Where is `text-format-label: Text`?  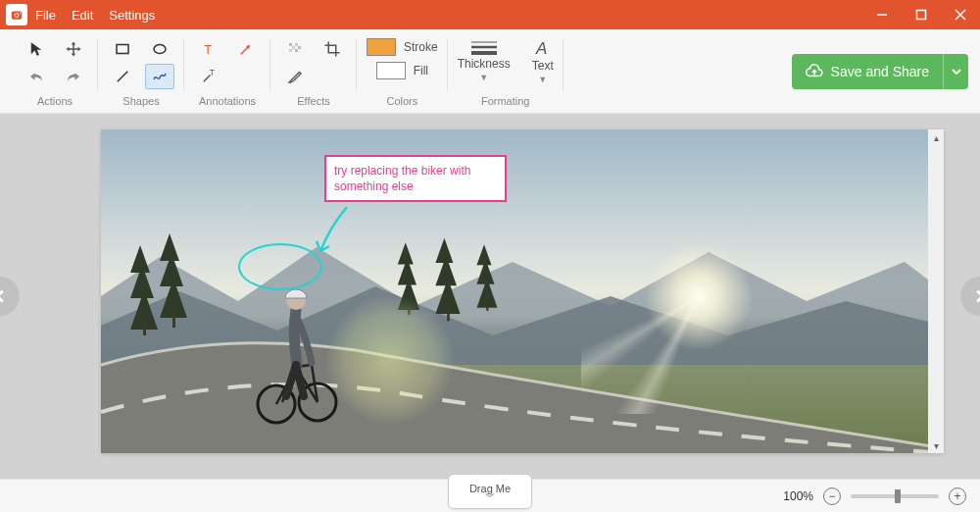 text-format-label: Text is located at coordinates (543, 66).